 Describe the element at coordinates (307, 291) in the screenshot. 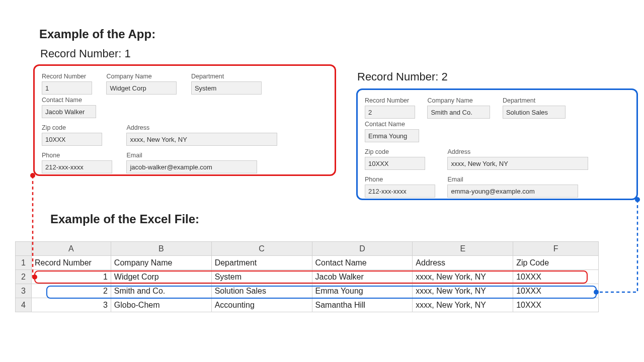

I see `table-row: 3 2 Smith and Co. Solution Sales Emma Yo…` at that location.